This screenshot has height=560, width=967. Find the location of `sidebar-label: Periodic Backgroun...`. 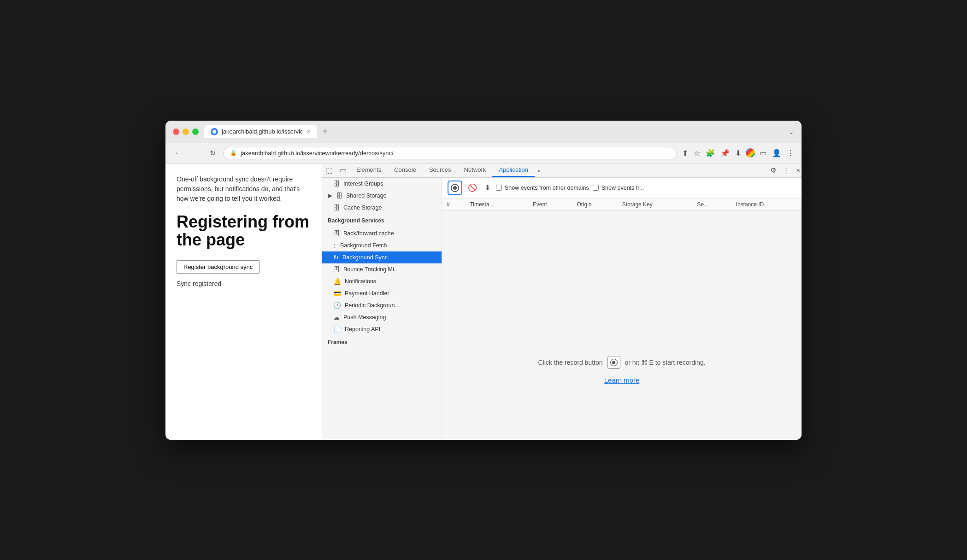

sidebar-label: Periodic Backgroun... is located at coordinates (372, 305).